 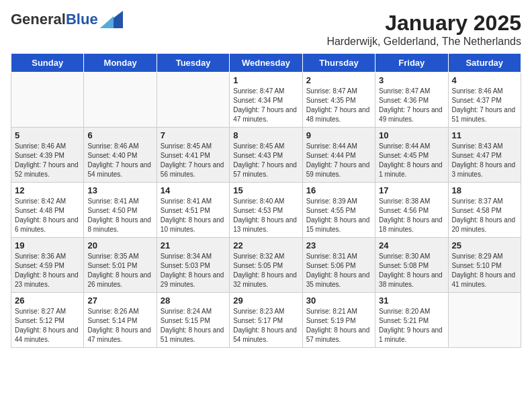 I want to click on day-number: 30, so click(x=339, y=301).